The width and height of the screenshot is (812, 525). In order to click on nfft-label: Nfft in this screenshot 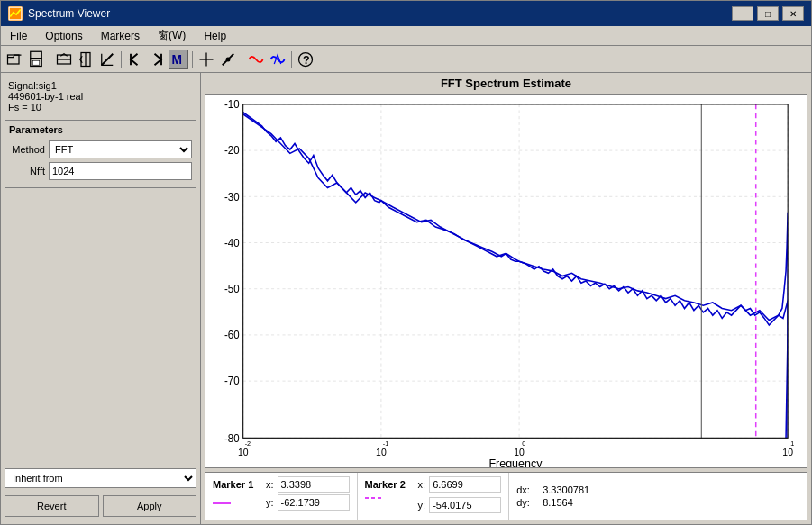, I will do `click(27, 171)`.